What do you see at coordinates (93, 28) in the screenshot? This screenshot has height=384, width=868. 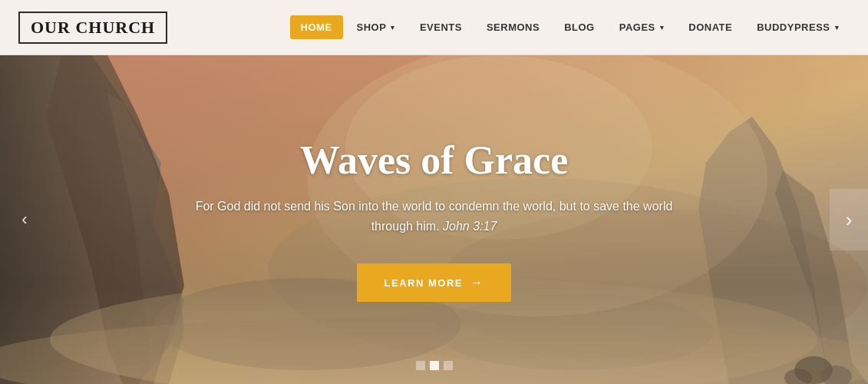 I see `logo: OUR CHURCH` at bounding box center [93, 28].